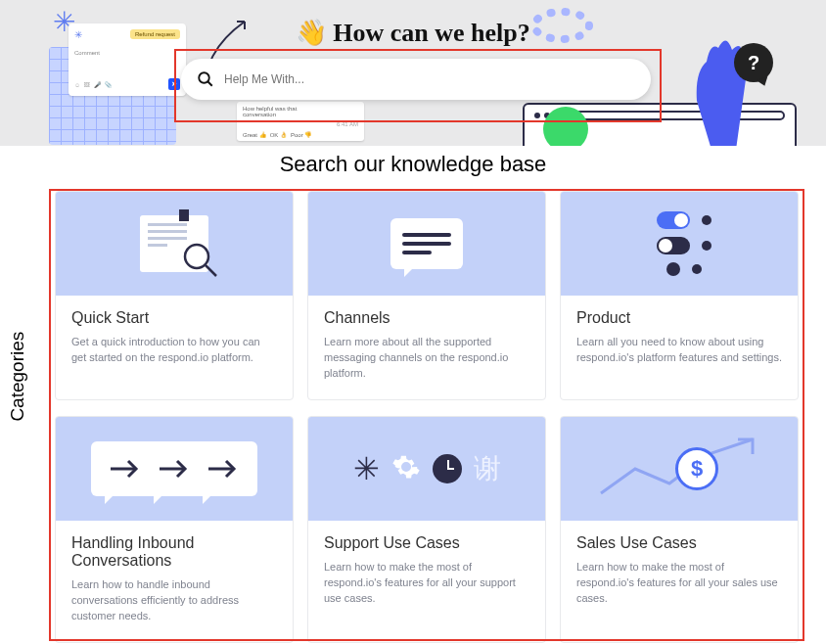 This screenshot has width=826, height=644. I want to click on send-icon: ➤, so click(174, 84).